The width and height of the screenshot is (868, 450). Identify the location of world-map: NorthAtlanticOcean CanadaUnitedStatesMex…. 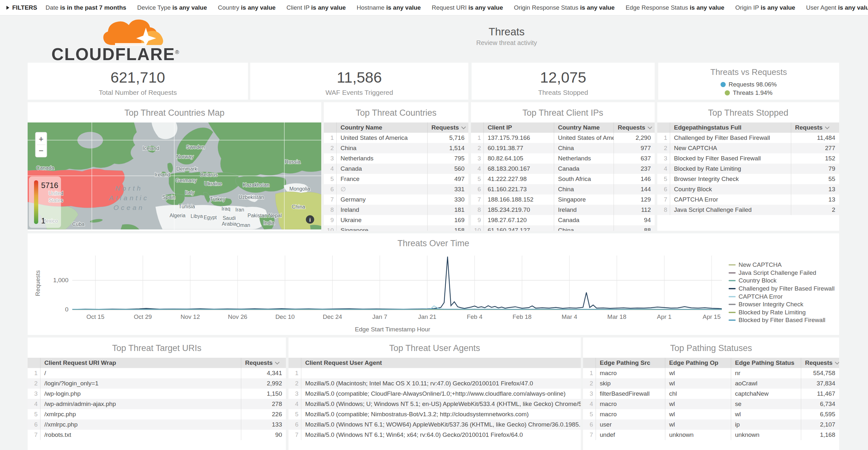
(175, 176).